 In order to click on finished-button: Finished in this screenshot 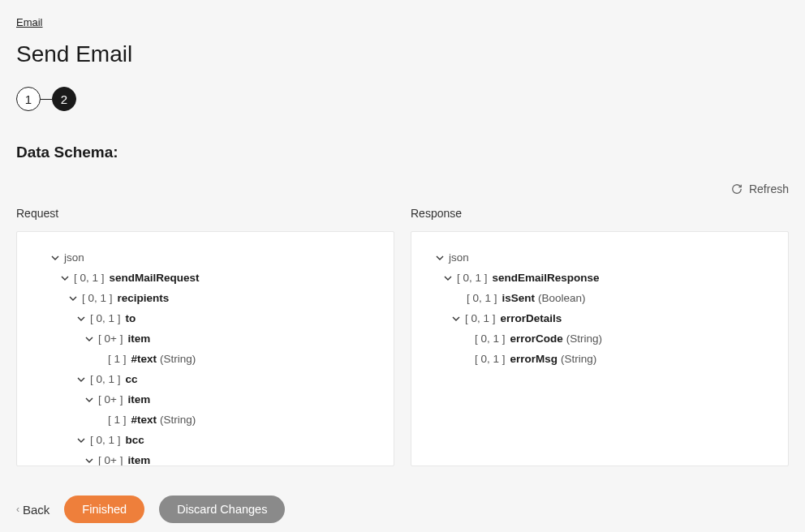, I will do `click(104, 509)`.